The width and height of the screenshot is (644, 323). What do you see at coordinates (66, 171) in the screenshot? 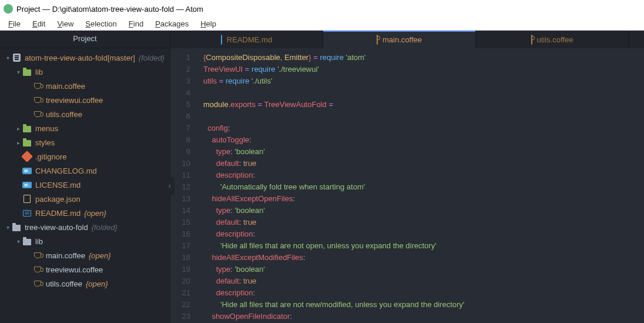
I see `tree-item-label: CHANGELOG.md` at bounding box center [66, 171].